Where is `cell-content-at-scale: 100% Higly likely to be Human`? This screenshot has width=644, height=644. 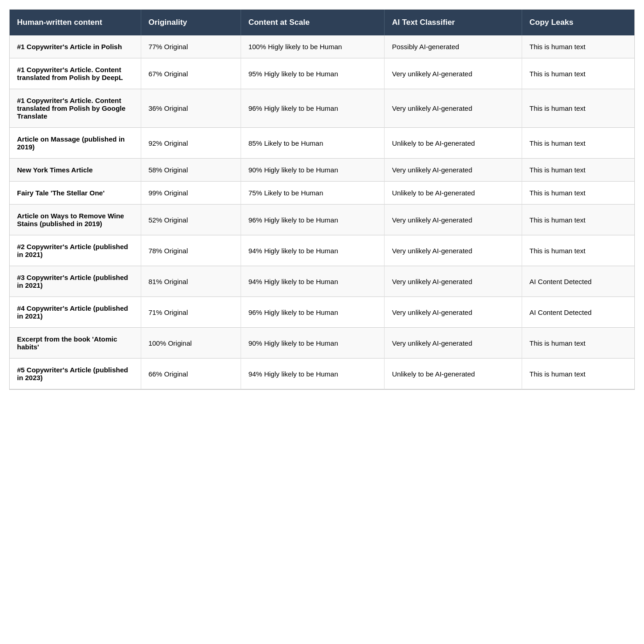 cell-content-at-scale: 100% Higly likely to be Human is located at coordinates (312, 47).